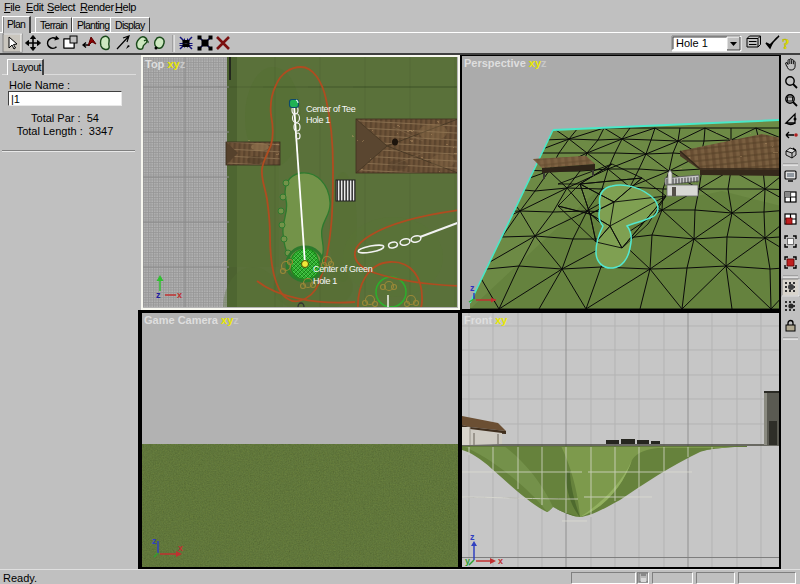 Image resolution: width=800 pixels, height=584 pixels. I want to click on svg-text: Center of Green, so click(343, 269).